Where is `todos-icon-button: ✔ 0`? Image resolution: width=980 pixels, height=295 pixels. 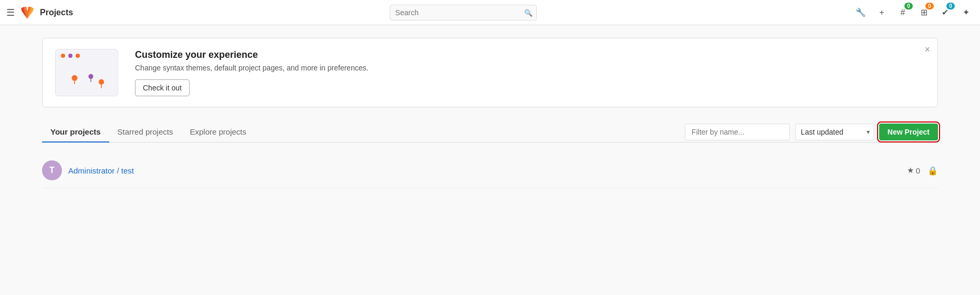
todos-icon-button: ✔ 0 is located at coordinates (945, 13).